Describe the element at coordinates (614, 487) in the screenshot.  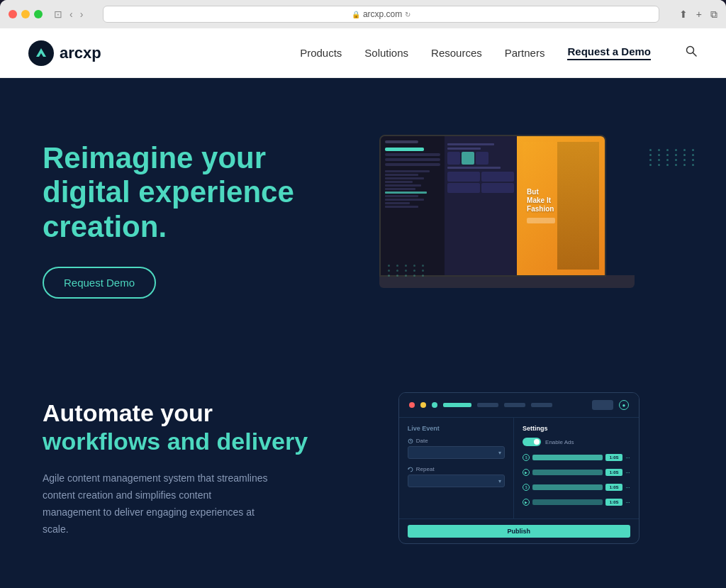
I see `row-badge-3: 1:0S` at that location.